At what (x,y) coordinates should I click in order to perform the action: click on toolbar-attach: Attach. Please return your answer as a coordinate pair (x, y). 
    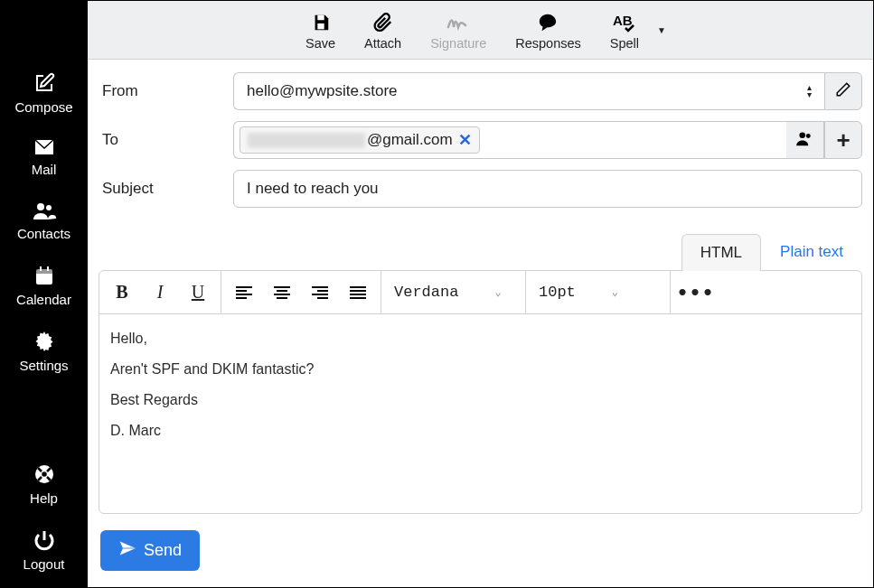
    Looking at the image, I should click on (383, 30).